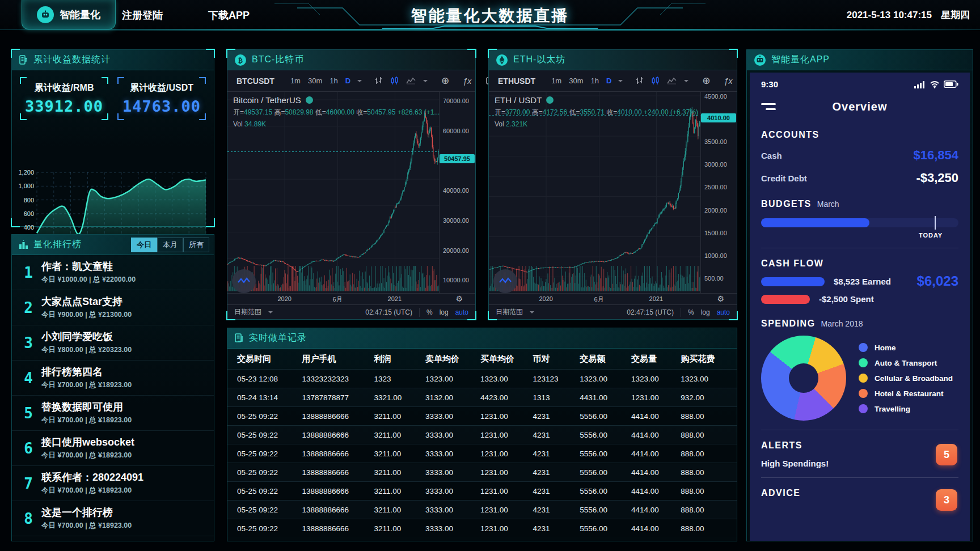 Image resolution: width=980 pixels, height=551 pixels. Describe the element at coordinates (28, 484) in the screenshot. I see `rank-number: 7` at that location.